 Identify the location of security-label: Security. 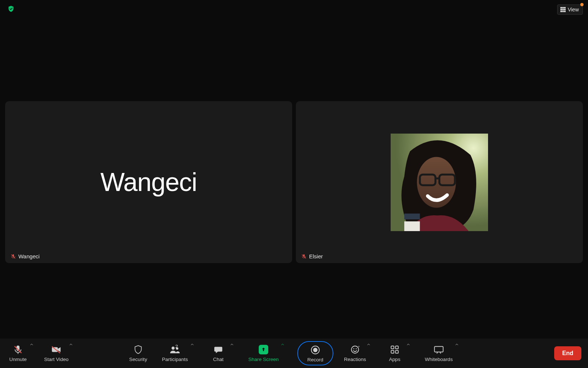
(138, 359).